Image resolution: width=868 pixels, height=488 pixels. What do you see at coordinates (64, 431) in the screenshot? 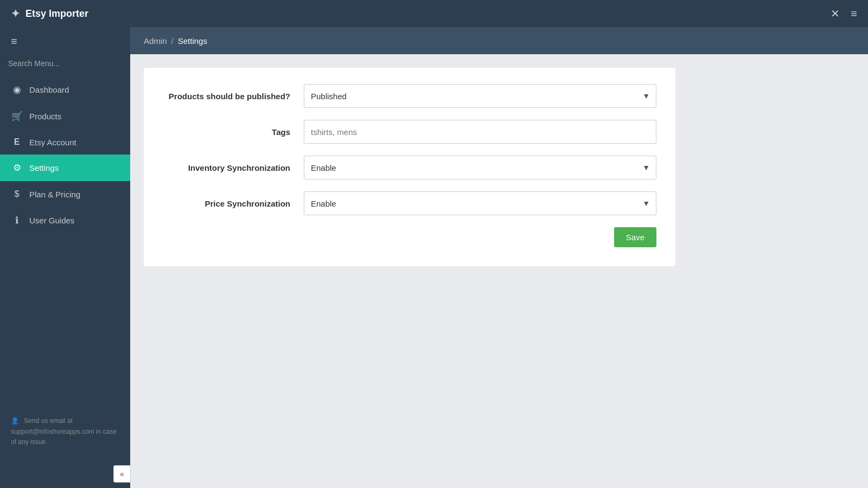
I see `footer-text: Send us email at support@infoshoreapps.c…` at bounding box center [64, 431].